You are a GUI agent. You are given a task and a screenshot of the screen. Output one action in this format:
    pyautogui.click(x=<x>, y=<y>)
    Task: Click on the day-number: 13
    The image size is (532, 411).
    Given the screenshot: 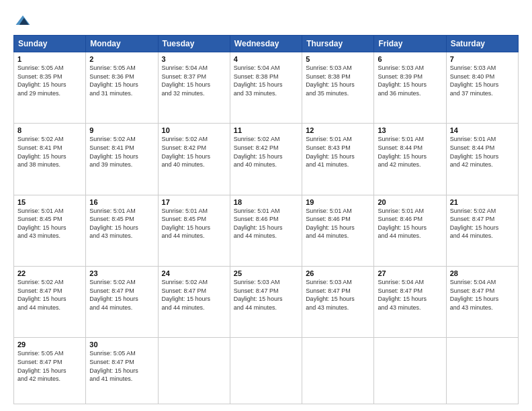 What is the action you would take?
    pyautogui.click(x=410, y=130)
    